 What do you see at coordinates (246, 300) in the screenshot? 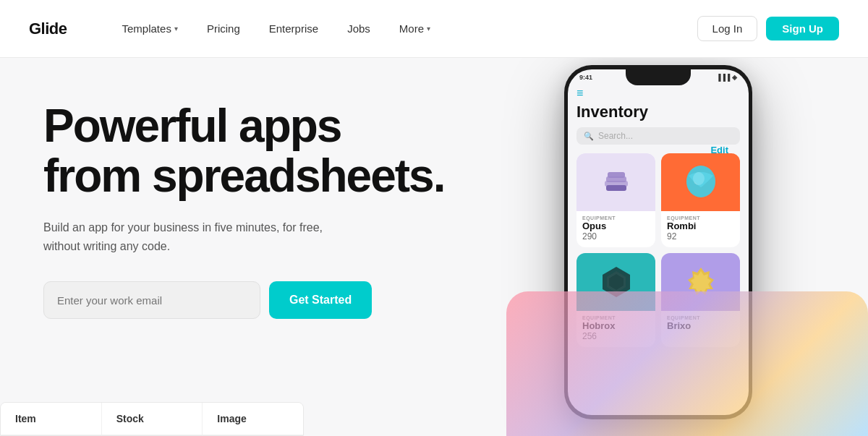
I see `hero-form: Get Started` at bounding box center [246, 300].